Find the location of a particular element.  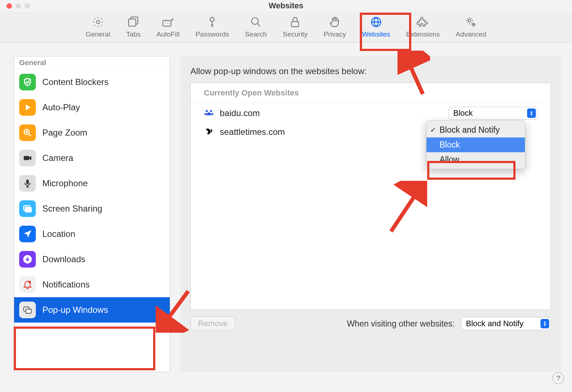

toolbar-label: Extensions is located at coordinates (423, 34).